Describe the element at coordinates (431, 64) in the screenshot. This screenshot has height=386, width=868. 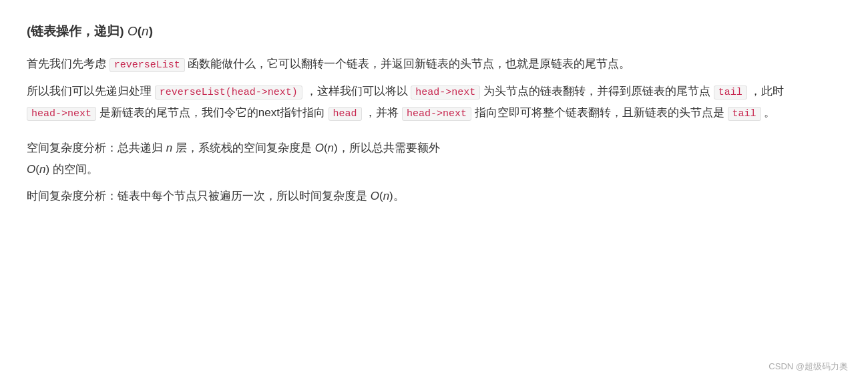
I see `paragraph-1: 首先我们先考虑 reverseList 函数能做什么，它可以翻转一个链表，并返回…` at that location.